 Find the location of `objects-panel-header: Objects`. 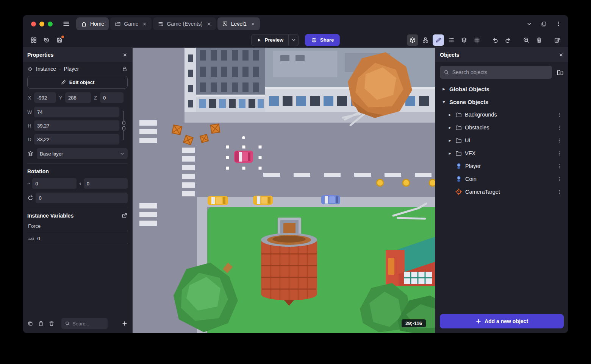

objects-panel-header: Objects is located at coordinates (502, 55).